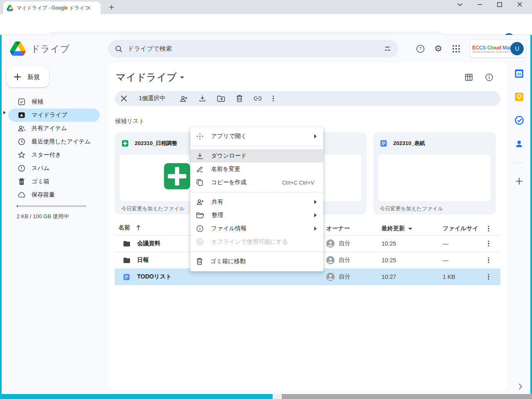 This screenshot has width=532, height=399. What do you see at coordinates (200, 229) in the screenshot?
I see `file-info-icon` at bounding box center [200, 229].